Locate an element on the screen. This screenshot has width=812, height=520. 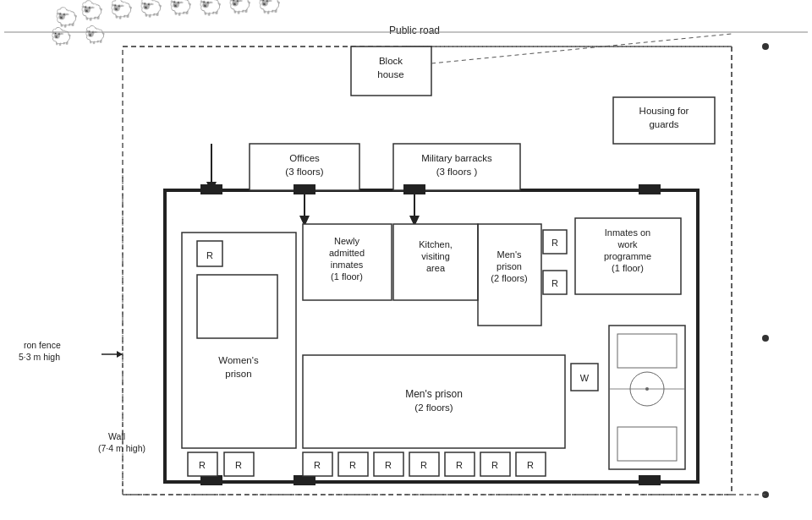
womens-prison-label: Women's is located at coordinates (239, 360).